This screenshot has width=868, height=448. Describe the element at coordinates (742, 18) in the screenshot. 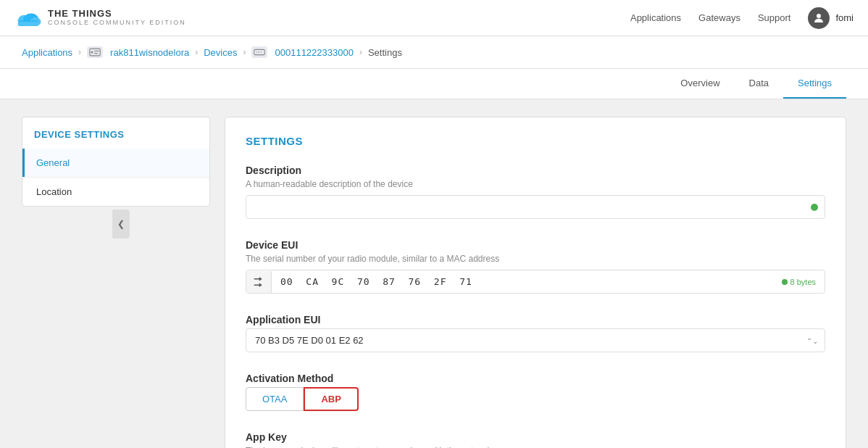

I see `top-nav-right: Applications Gateways Support fomi` at that location.